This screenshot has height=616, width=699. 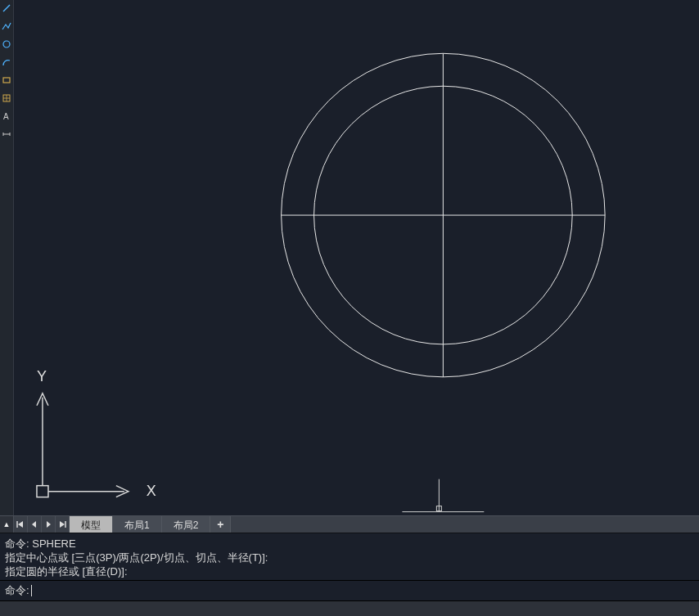 What do you see at coordinates (350, 591) in the screenshot?
I see `command-input-row: 命令:` at bounding box center [350, 591].